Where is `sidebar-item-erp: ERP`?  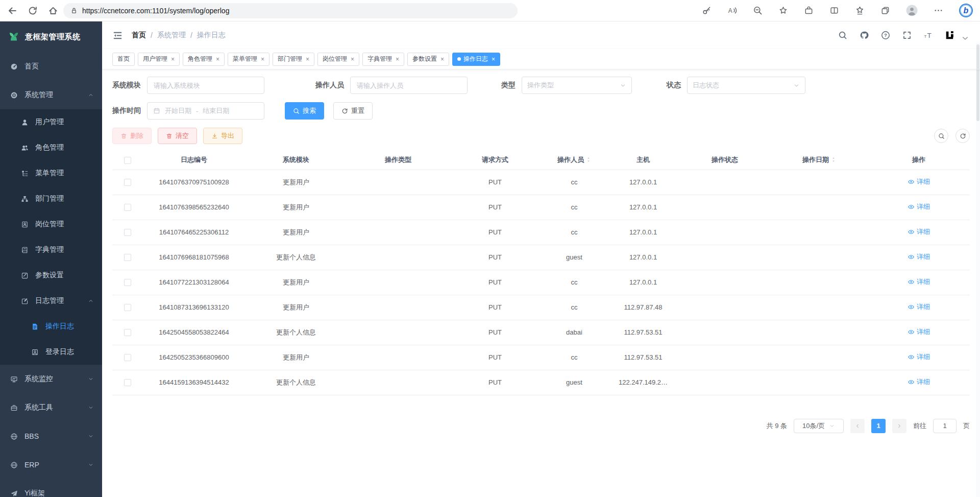 sidebar-item-erp: ERP is located at coordinates (51, 465).